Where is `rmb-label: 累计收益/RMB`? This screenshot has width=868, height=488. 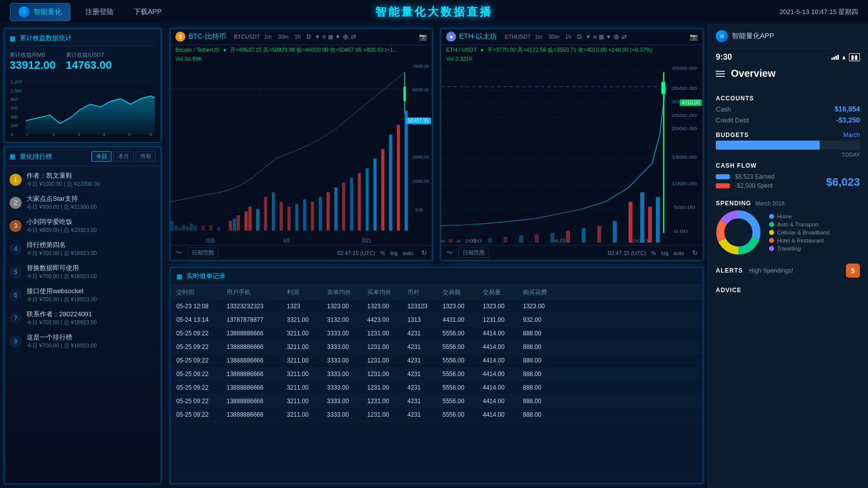 rmb-label: 累计收益/RMB is located at coordinates (33, 55).